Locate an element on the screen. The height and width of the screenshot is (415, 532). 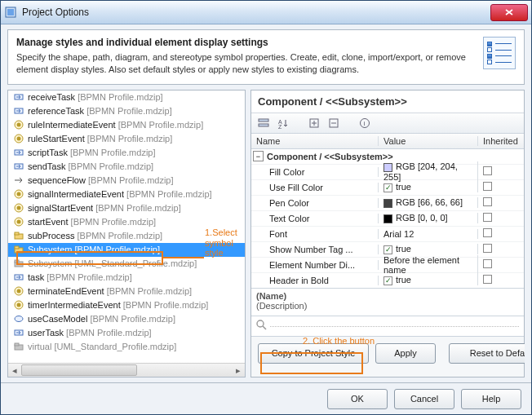
tree-item-label: receiveTask [BPMN Profile.mdzip] is located at coordinates (95, 97).